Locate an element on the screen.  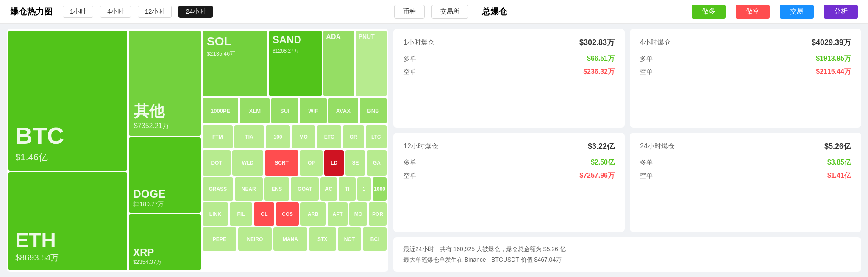
cell-or: OR is located at coordinates (353, 137).